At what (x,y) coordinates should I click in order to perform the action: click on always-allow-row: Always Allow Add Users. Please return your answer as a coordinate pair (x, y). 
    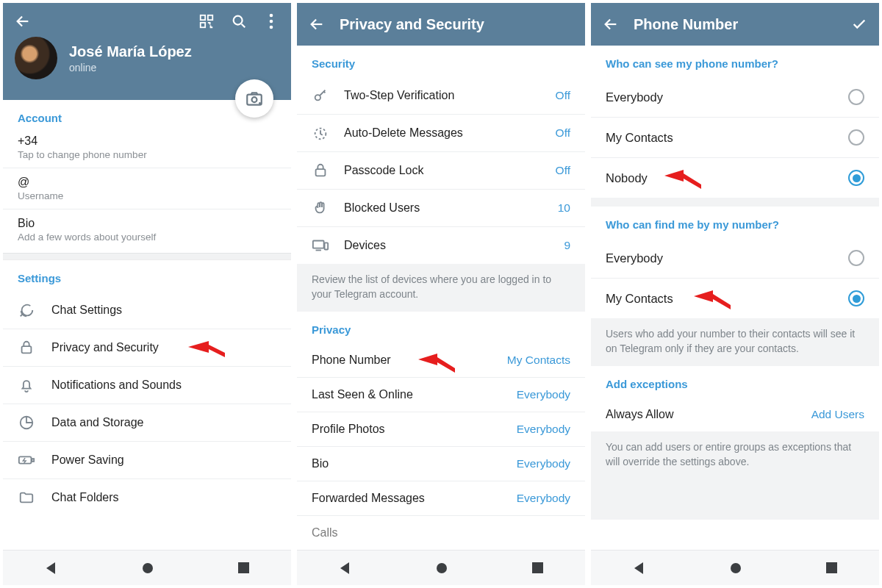
    Looking at the image, I should click on (735, 415).